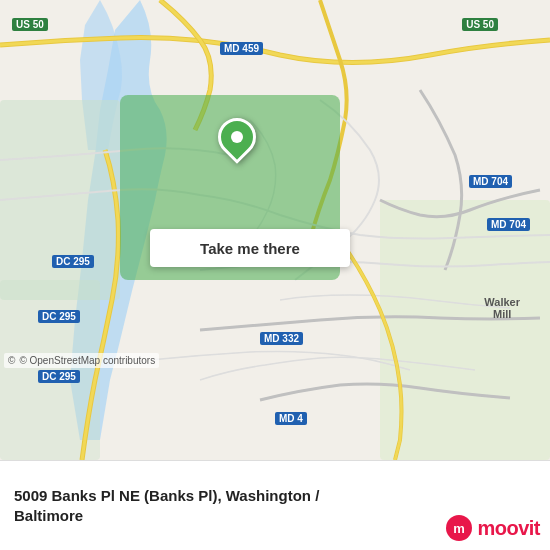 The height and width of the screenshot is (550, 550). I want to click on location-pin, so click(237, 137).